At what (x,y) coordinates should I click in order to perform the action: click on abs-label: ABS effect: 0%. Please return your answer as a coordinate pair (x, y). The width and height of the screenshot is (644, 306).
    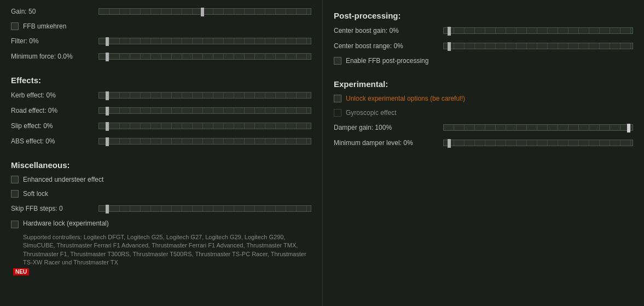
    Looking at the image, I should click on (55, 141).